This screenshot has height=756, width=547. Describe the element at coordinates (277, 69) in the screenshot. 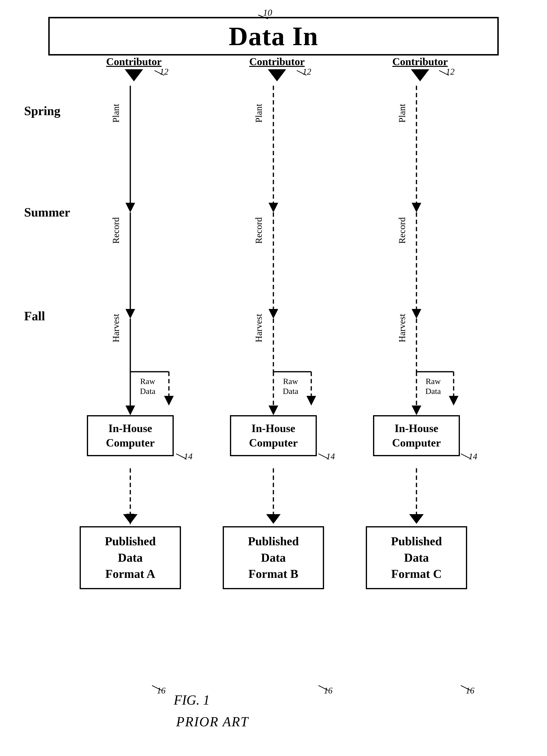

I see `contributor-b: Contributor` at that location.